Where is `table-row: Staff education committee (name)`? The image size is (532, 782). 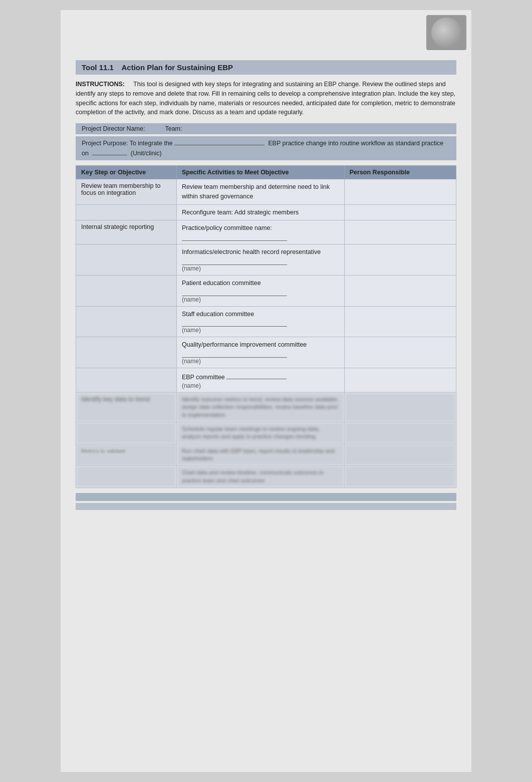
table-row: Staff education committee (name) is located at coordinates (267, 322).